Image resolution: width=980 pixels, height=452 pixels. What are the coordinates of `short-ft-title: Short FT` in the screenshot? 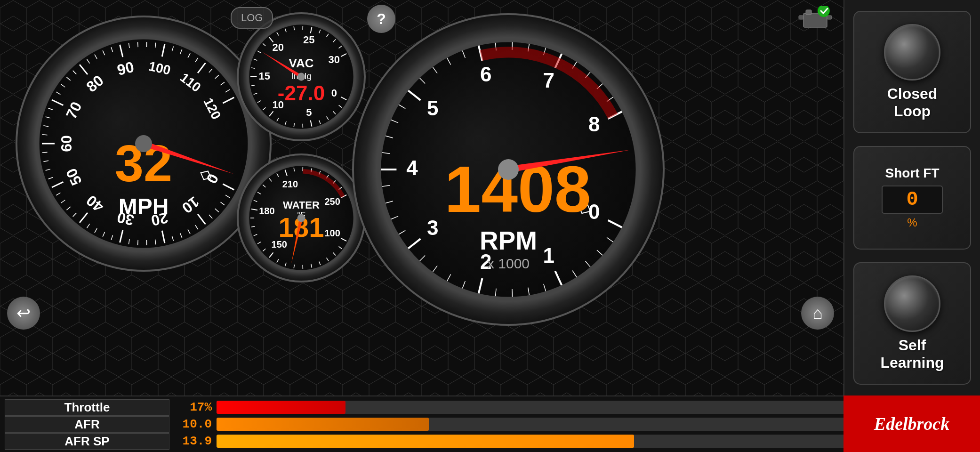 It's located at (912, 173).